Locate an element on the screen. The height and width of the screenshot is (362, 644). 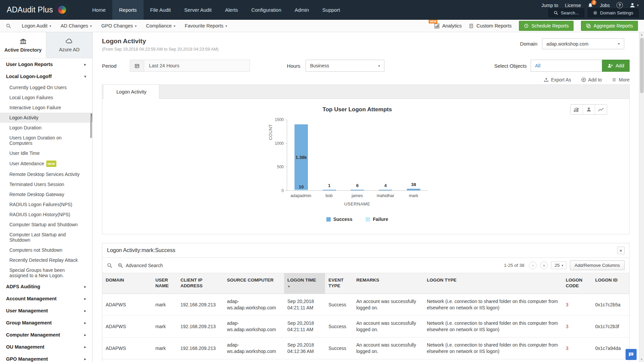
sidebar-section-adfs-auditing: ADFS Auditing▸ is located at coordinates (46, 287).